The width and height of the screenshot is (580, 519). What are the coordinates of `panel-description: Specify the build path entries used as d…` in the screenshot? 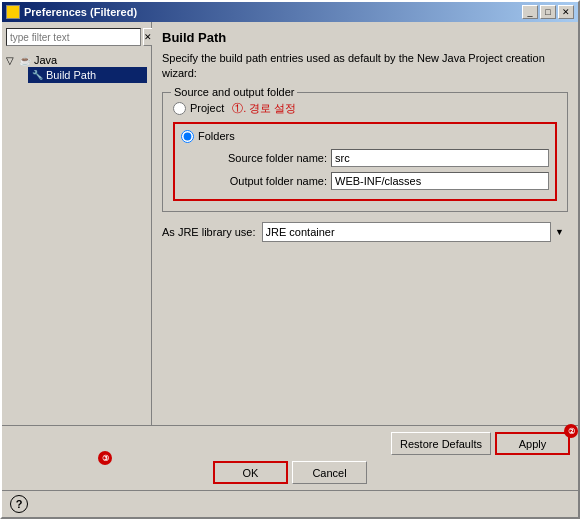 It's located at (365, 66).